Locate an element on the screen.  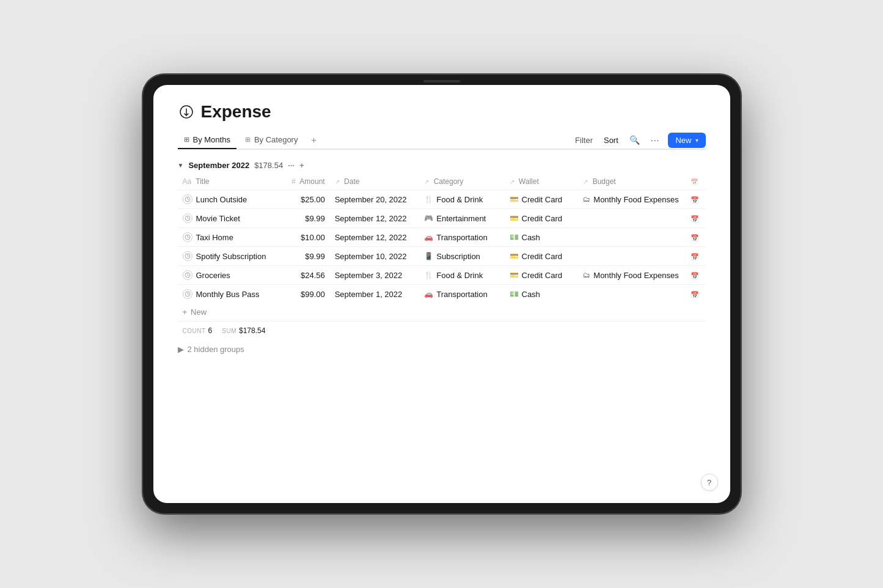
cell-title-3: Spotify Subscription is located at coordinates (232, 257).